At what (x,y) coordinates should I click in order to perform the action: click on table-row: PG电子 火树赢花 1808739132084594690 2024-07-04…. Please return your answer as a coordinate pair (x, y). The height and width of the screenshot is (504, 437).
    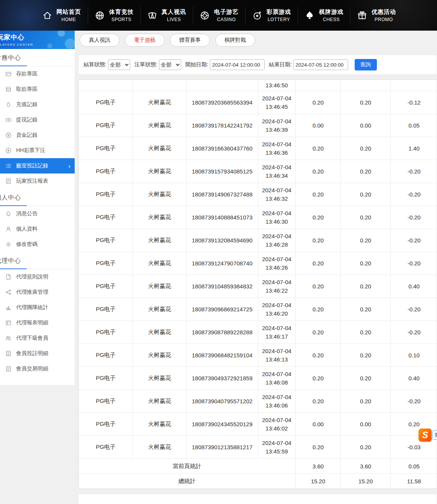
    Looking at the image, I should click on (258, 241).